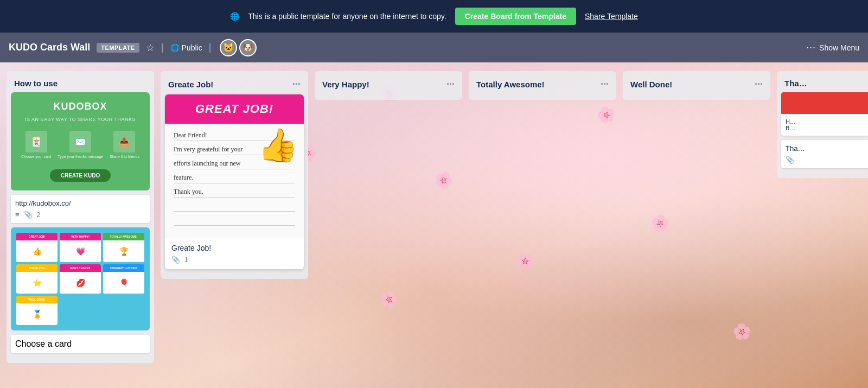 This screenshot has height=388, width=868. Describe the element at coordinates (175, 48) in the screenshot. I see `globe-small-icon: 🌐` at that location.